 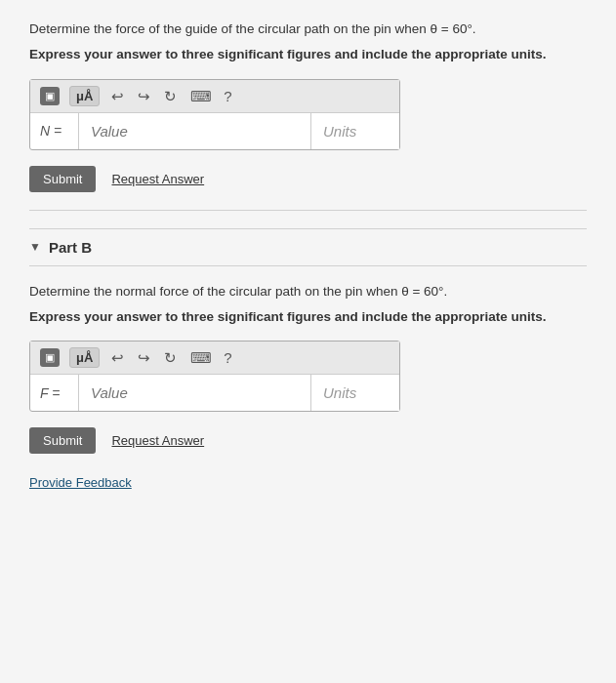 I want to click on part-a-action-row: Submit Request Answer, so click(x=308, y=180).